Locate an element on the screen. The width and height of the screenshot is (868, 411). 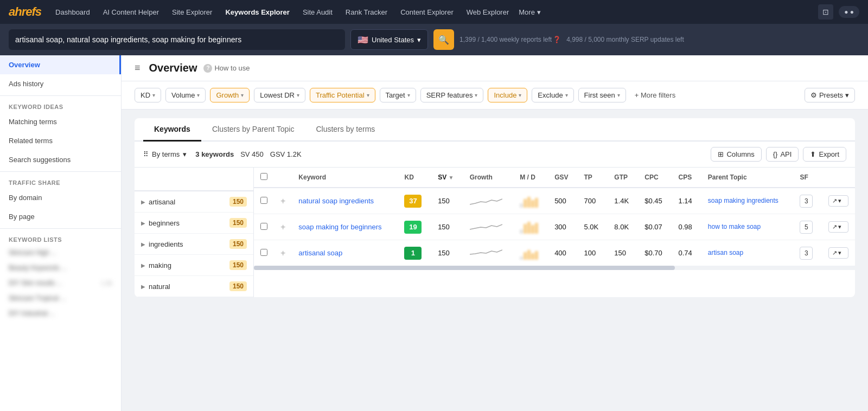
keywords-count: 3 keywords is located at coordinates (215, 154).